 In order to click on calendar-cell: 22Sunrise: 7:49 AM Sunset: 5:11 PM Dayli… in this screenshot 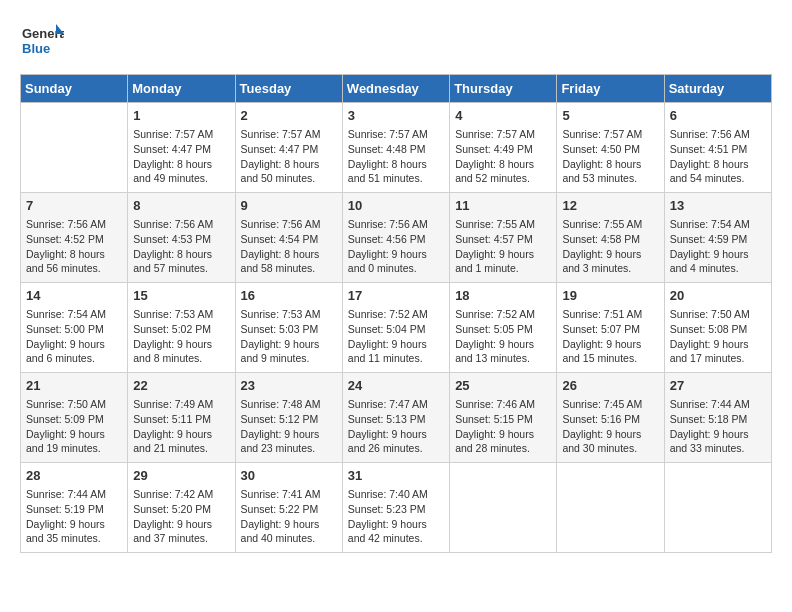, I will do `click(182, 418)`.